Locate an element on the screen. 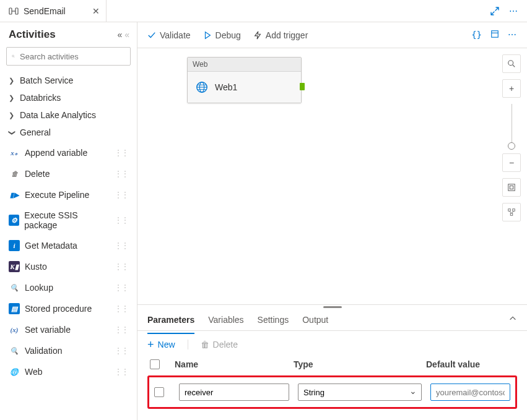 This screenshot has height=420, width=527. activity-icon: ▤ is located at coordinates (14, 309).